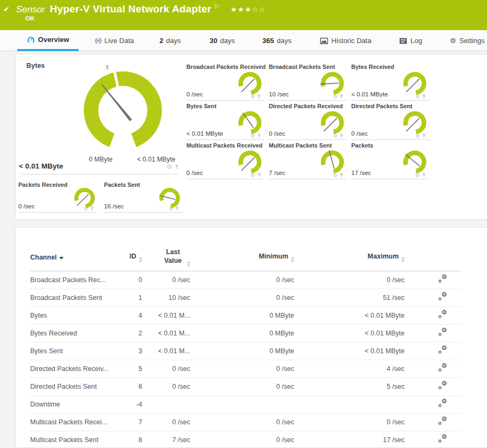 The height and width of the screenshot is (448, 487). What do you see at coordinates (122, 185) in the screenshot?
I see `gauge-title: Packets Sent` at bounding box center [122, 185].